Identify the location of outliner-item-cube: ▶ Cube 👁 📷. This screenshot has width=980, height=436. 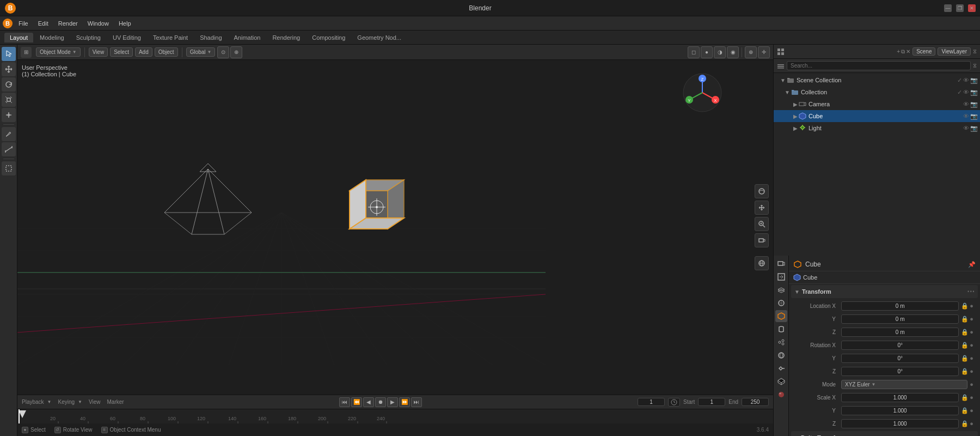
(877, 116).